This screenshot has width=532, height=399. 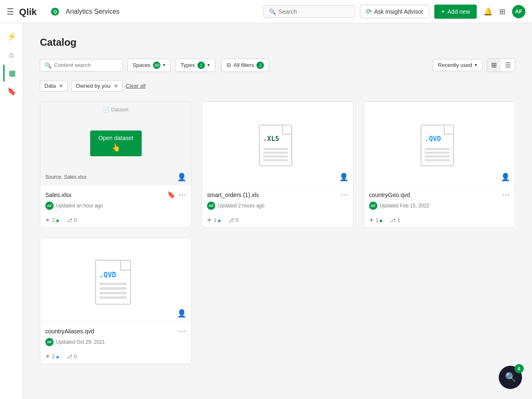 What do you see at coordinates (12, 211) in the screenshot?
I see `sidebar: ⚡ ⌂ ▦ 🔖` at bounding box center [12, 211].